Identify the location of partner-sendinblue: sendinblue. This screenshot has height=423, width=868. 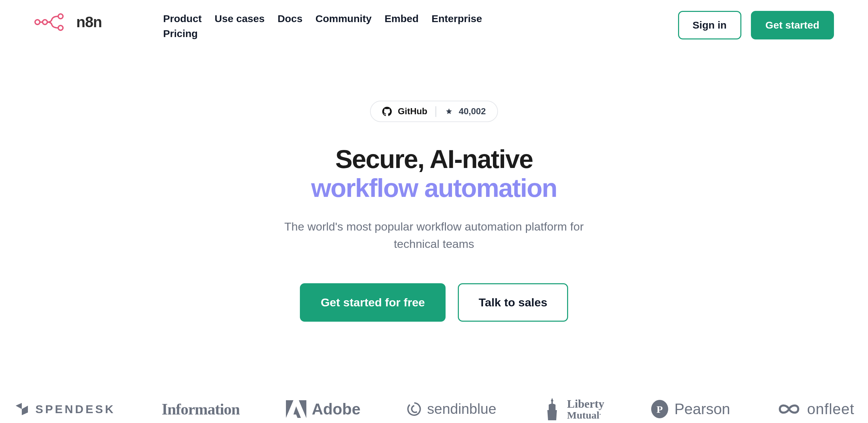
(451, 409).